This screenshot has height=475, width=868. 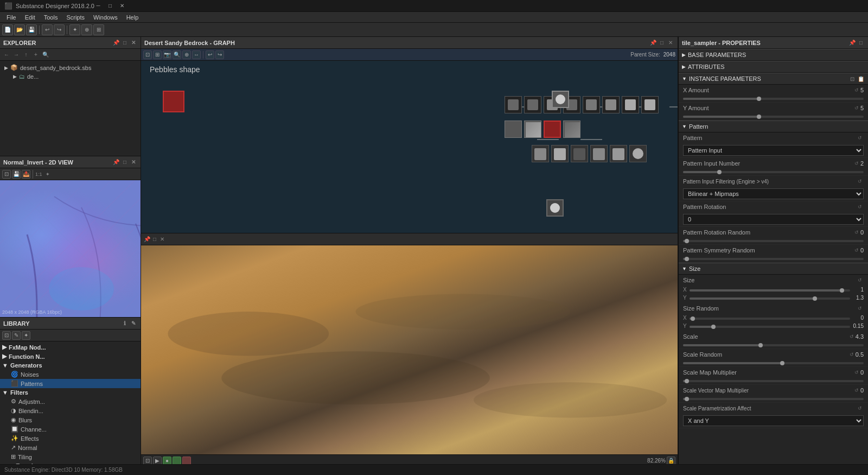 I want to click on x-amount-reset: ↺, so click(x=857, y=90).